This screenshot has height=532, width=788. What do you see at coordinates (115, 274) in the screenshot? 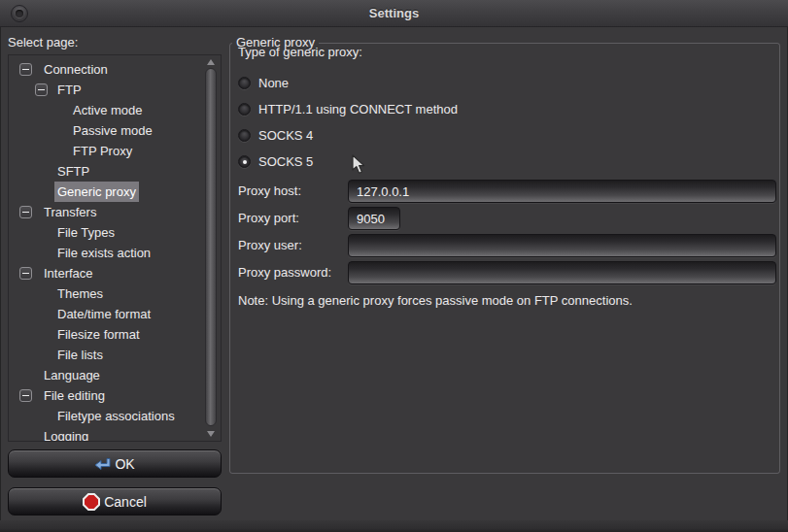
I see `tree-item-interface: Interface` at bounding box center [115, 274].